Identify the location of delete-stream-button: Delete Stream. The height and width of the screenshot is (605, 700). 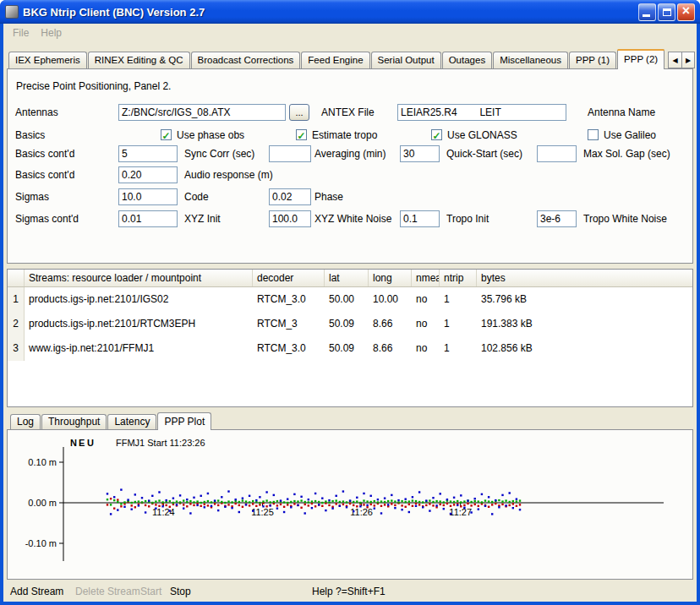
(108, 591).